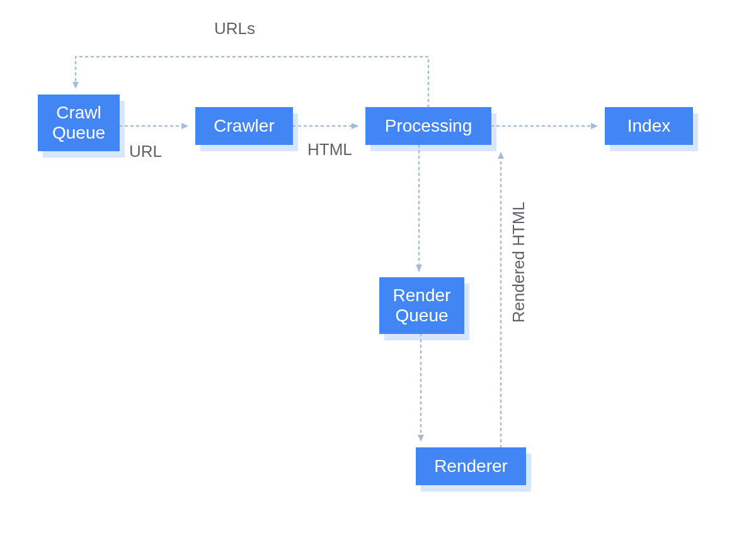  What do you see at coordinates (649, 126) in the screenshot?
I see `index-node: Index` at bounding box center [649, 126].